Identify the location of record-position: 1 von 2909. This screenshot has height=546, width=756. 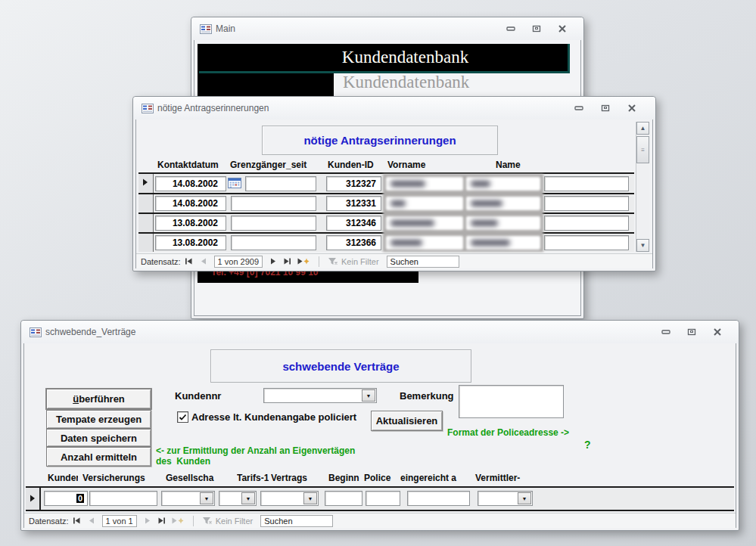
(238, 262).